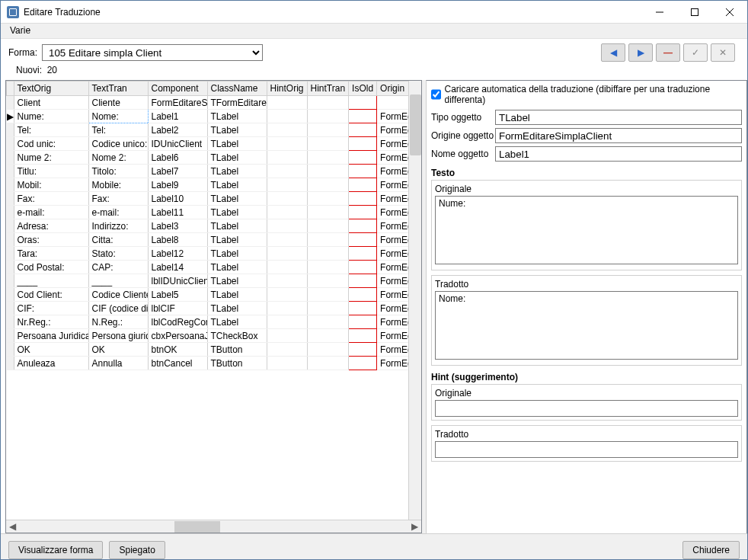 The width and height of the screenshot is (748, 560). What do you see at coordinates (214, 103) in the screenshot?
I see `table-row: ClientClienteFormEditareSimplaClientTFor…` at bounding box center [214, 103].